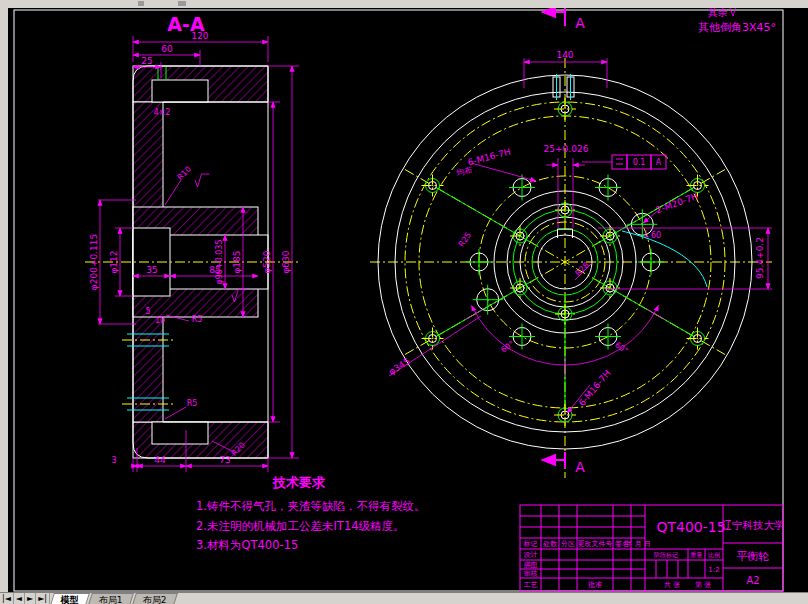 This screenshot has width=808, height=604. What do you see at coordinates (703, 585) in the screenshot?
I see `sheet-number: 第 张` at bounding box center [703, 585].